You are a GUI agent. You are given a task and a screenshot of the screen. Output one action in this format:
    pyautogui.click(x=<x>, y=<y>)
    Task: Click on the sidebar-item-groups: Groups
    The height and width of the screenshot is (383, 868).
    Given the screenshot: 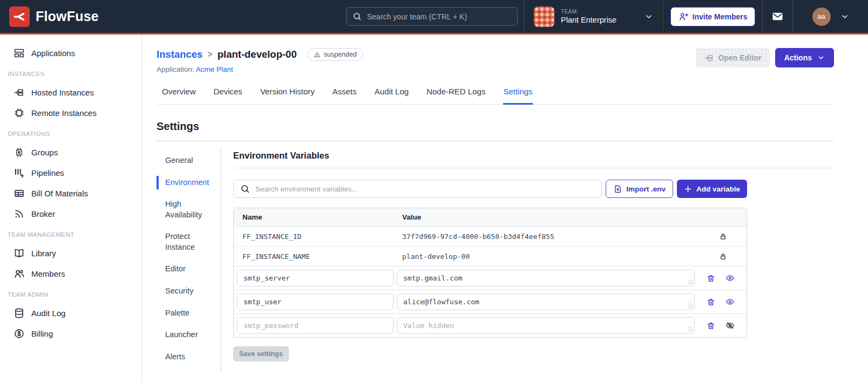 What is the action you would take?
    pyautogui.click(x=71, y=152)
    